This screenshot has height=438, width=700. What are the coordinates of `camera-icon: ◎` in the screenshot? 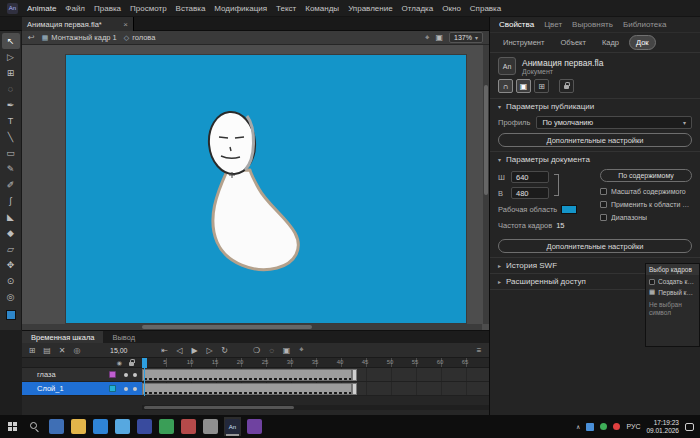 It's located at (77, 350).